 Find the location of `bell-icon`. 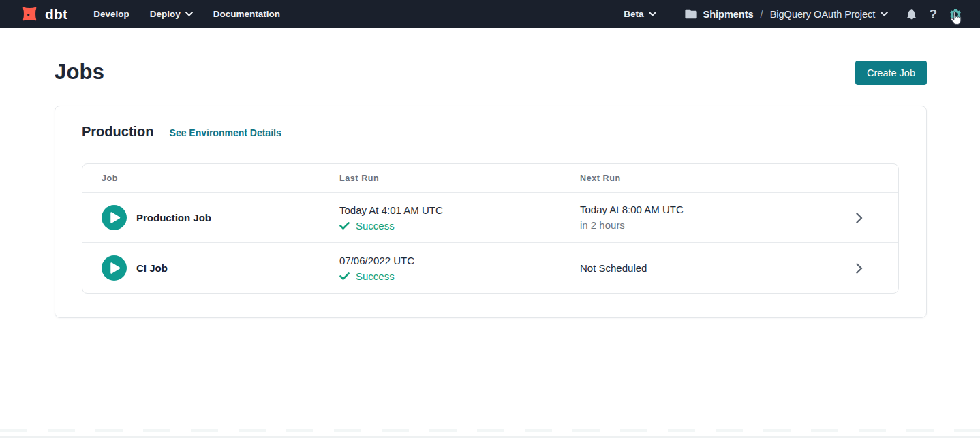

bell-icon is located at coordinates (912, 14).